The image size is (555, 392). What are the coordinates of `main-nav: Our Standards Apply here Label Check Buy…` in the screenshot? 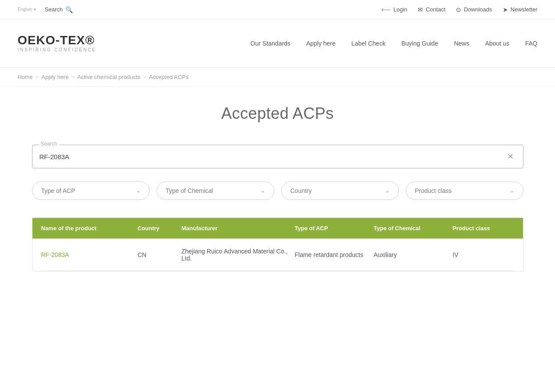 It's located at (394, 43).